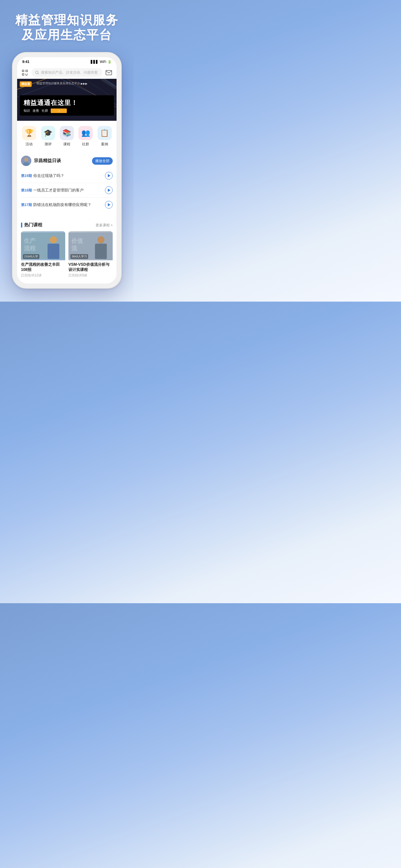  I want to click on hot-courses-title: 热门课程, so click(33, 225).